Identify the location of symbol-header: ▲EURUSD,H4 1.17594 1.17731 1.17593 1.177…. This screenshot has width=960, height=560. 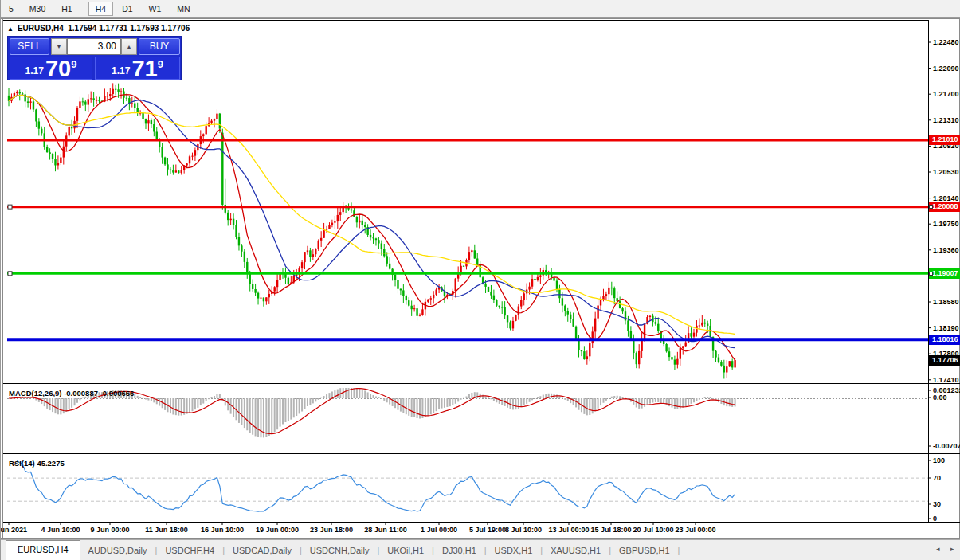
(99, 29).